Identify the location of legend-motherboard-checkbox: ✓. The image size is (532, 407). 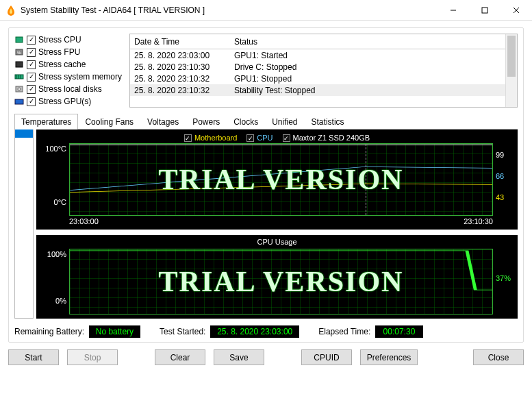
(188, 138).